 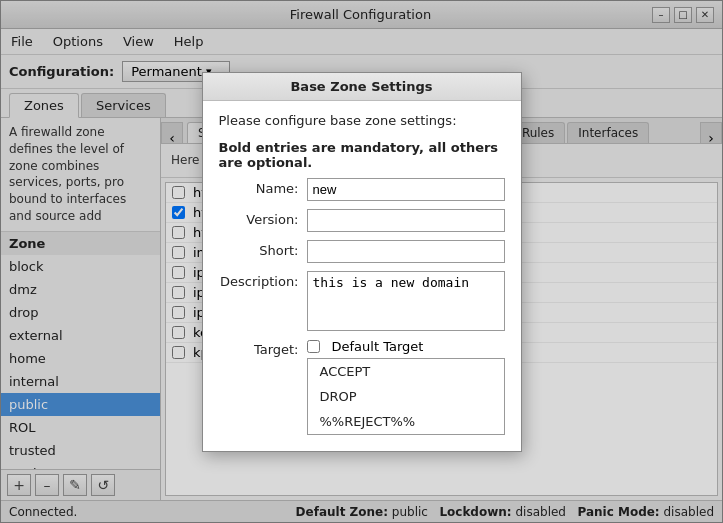 What do you see at coordinates (362, 252) in the screenshot?
I see `short-field-row: Short:` at bounding box center [362, 252].